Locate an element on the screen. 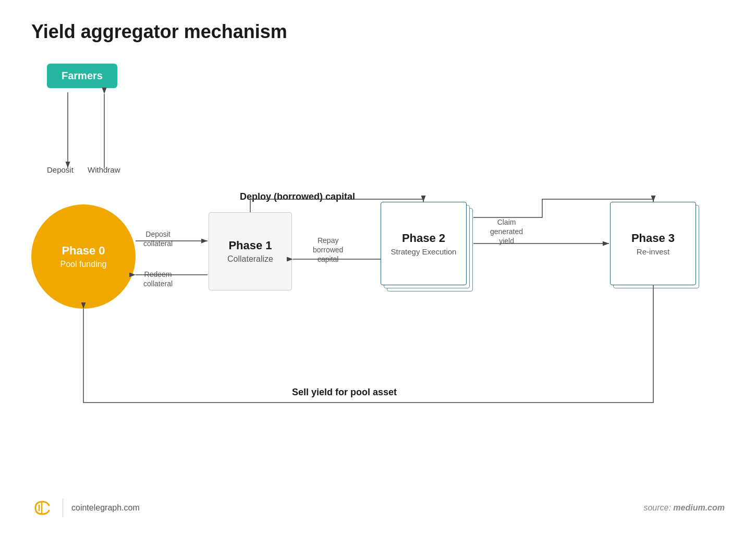  redeem-collateral-label: Redeemcollateral is located at coordinates (158, 279).